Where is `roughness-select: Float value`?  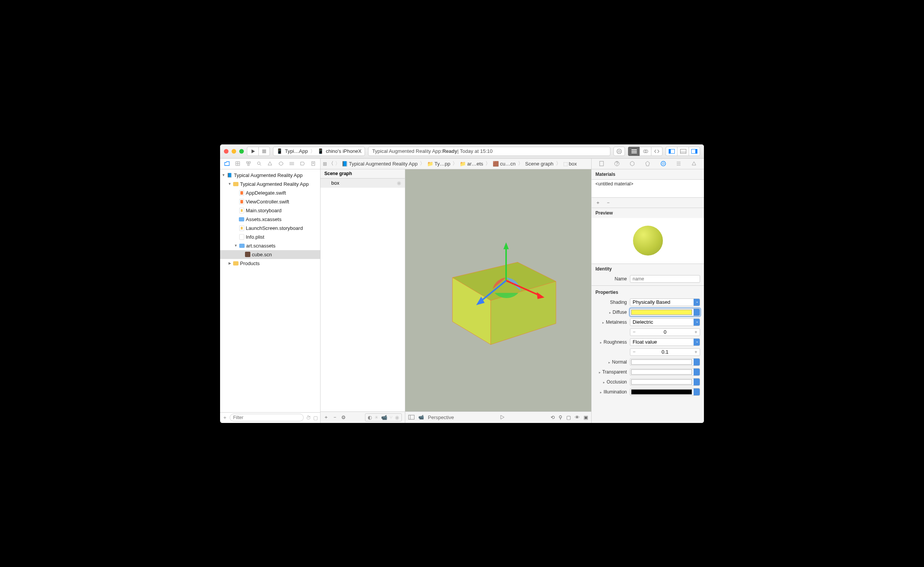
roughness-select: Float value is located at coordinates (665, 342).